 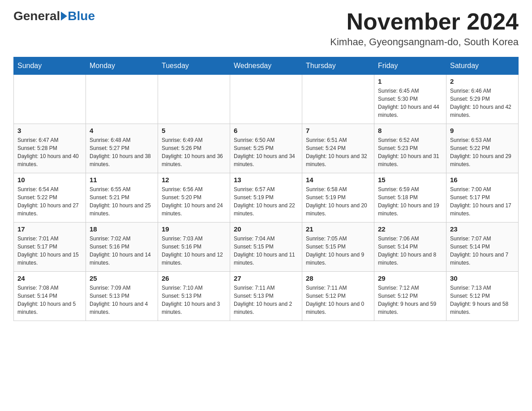 What do you see at coordinates (339, 149) in the screenshot?
I see `calendar-cell: 7Sunrise: 6:51 AM Sunset: 5:24 PM Daylig…` at bounding box center [339, 149].